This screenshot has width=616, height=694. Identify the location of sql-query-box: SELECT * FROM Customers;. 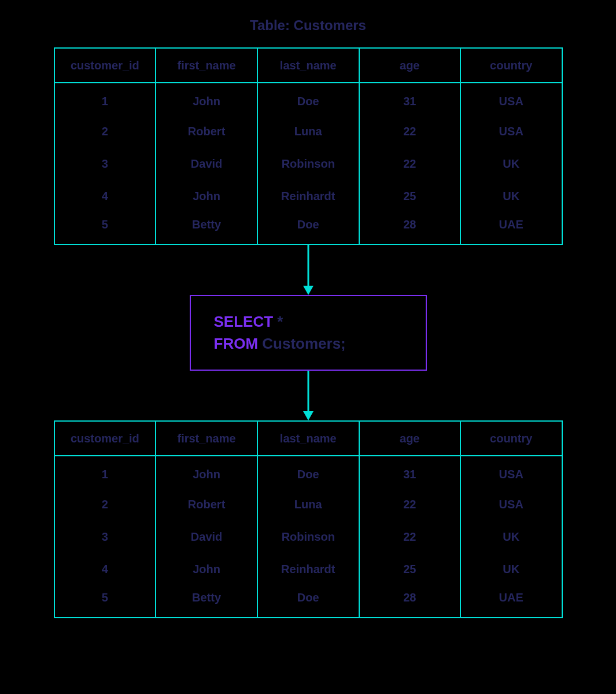
(308, 333).